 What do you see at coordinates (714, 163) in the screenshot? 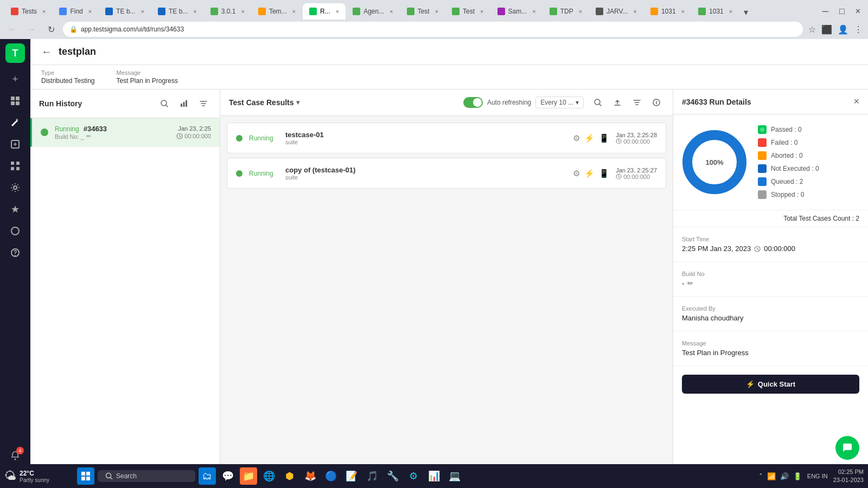
I see `donut-percent-label: 100%` at bounding box center [714, 163].